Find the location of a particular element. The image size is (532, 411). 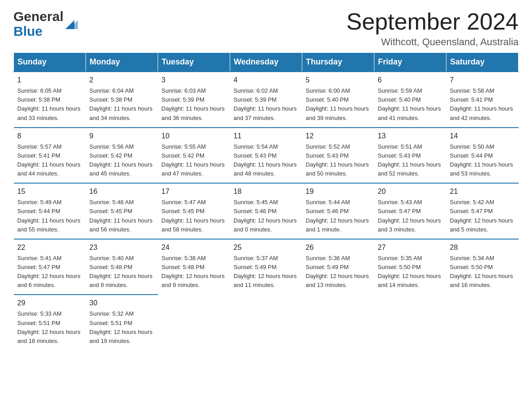

day-info: Sunrise: 5:48 AMSunset: 5:45 PMDaylight:… is located at coordinates (122, 216).